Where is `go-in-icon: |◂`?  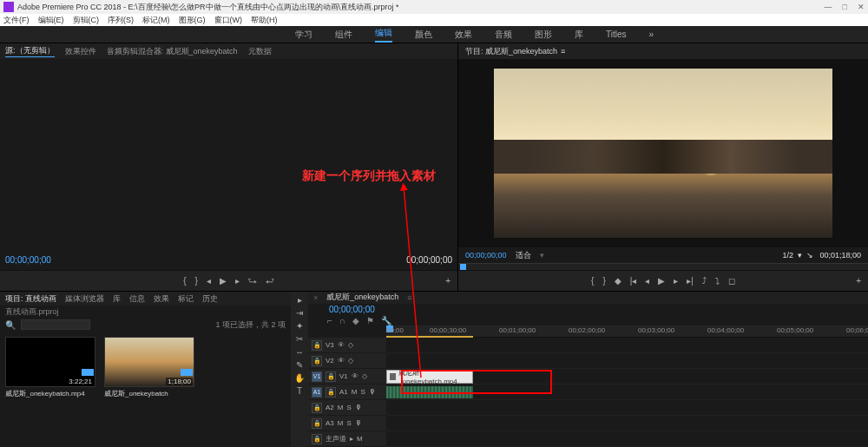
go-in-icon: |◂ is located at coordinates (634, 281).